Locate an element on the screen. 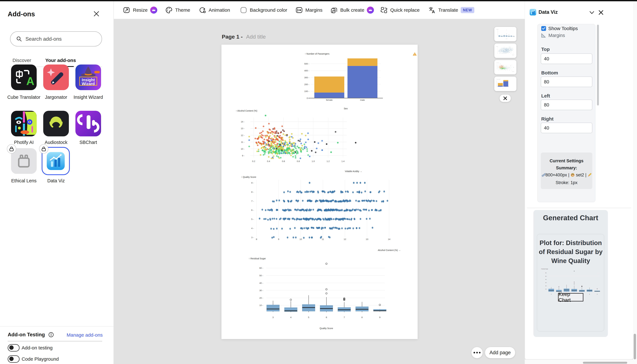 This screenshot has width=637, height=364. keep-chart-button: Keep Chart is located at coordinates (571, 297).